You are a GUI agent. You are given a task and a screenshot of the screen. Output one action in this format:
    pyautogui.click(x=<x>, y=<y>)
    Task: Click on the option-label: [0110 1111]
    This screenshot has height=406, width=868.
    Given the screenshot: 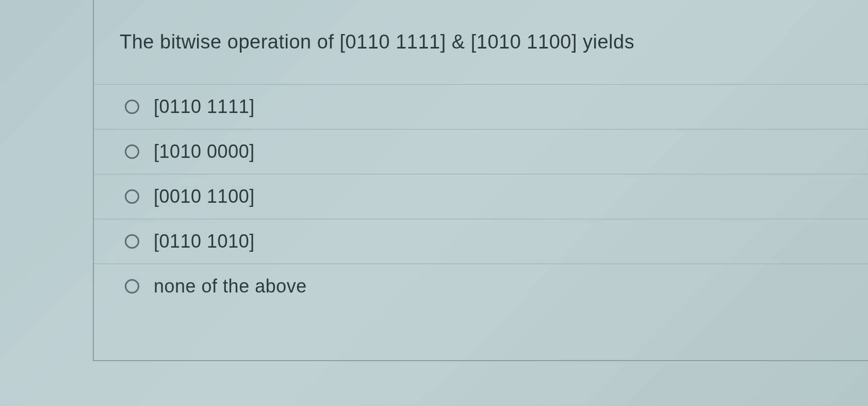 What is the action you would take?
    pyautogui.click(x=204, y=107)
    